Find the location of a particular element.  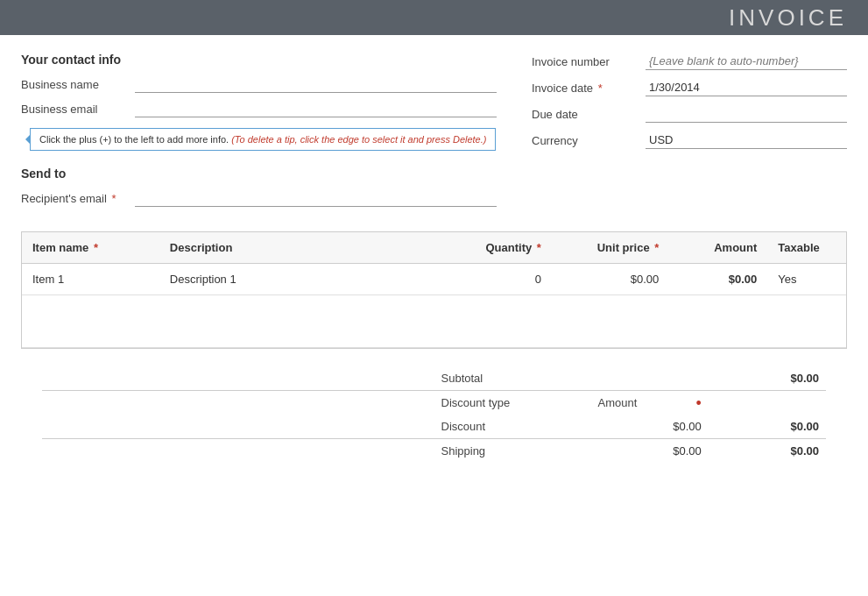

subtotal-spacer is located at coordinates (238, 379).